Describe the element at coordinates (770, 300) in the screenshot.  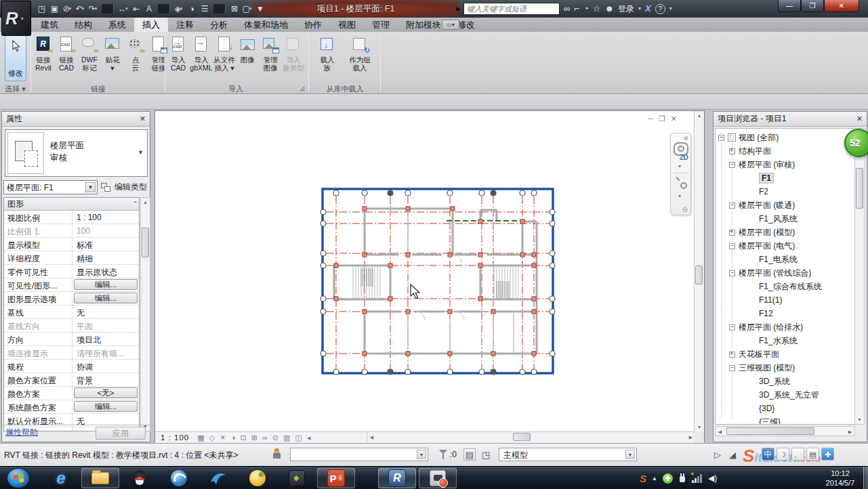
I see `tree-item-label: F11(1)` at that location.